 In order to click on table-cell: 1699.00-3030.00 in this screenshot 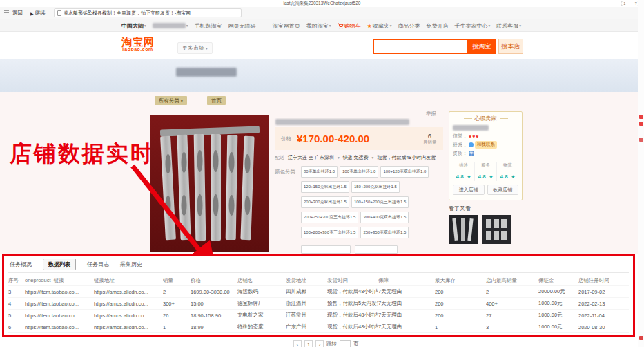, I will do `click(214, 292)`.